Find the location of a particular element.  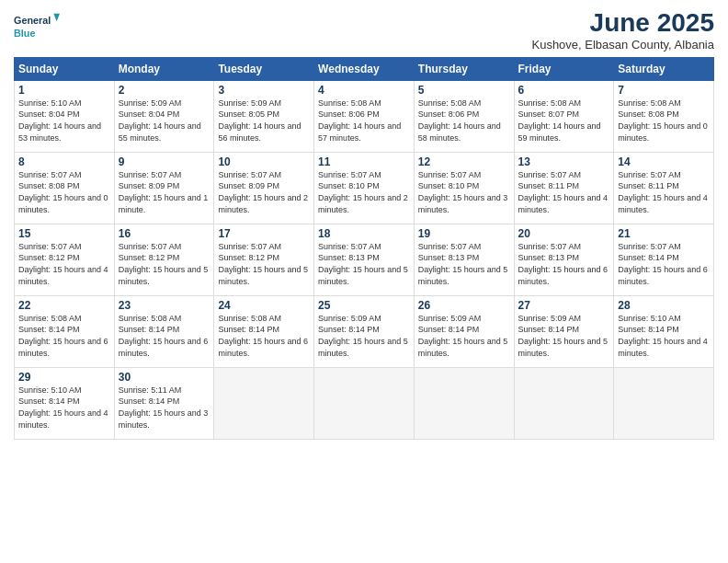

day-info: Sunrise: 5:07 AMSunset: 8:14 PMDaylight:… is located at coordinates (663, 264).